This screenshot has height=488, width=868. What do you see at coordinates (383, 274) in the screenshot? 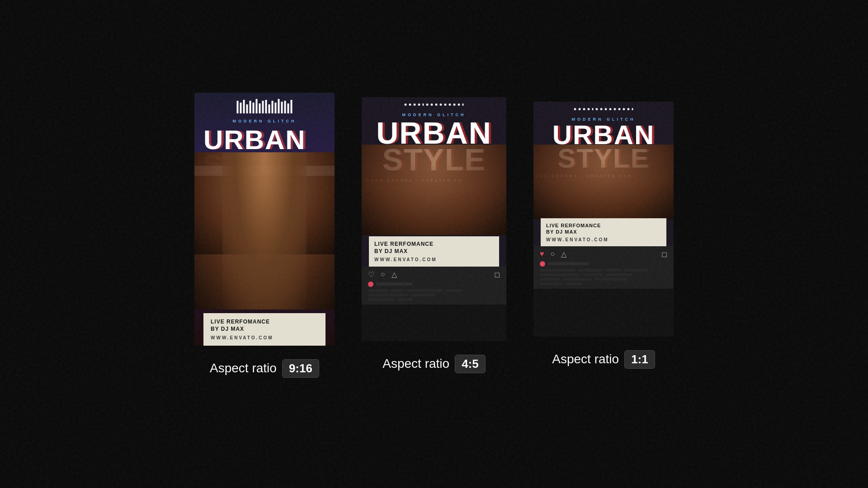
I see `comment-icon-45: ○` at bounding box center [383, 274].